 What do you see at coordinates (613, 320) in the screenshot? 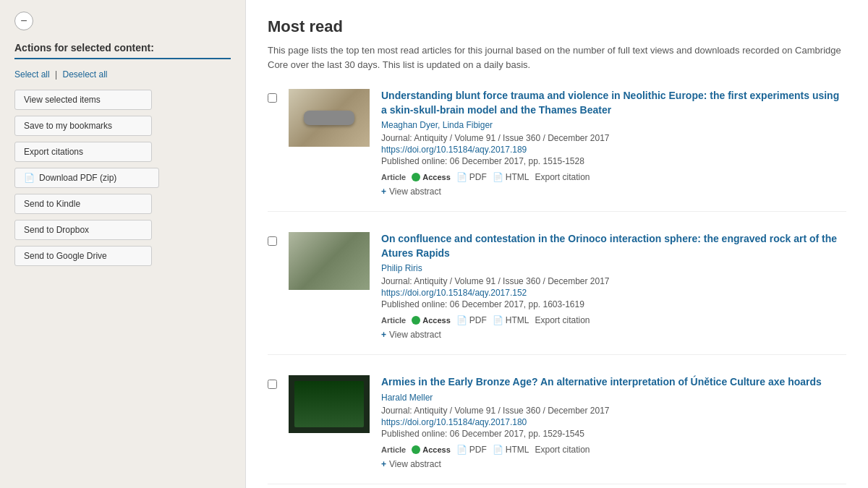
I see `article-2-actions: Article Access 📄 PDF 📄 HTML Export citat…` at bounding box center [613, 320].